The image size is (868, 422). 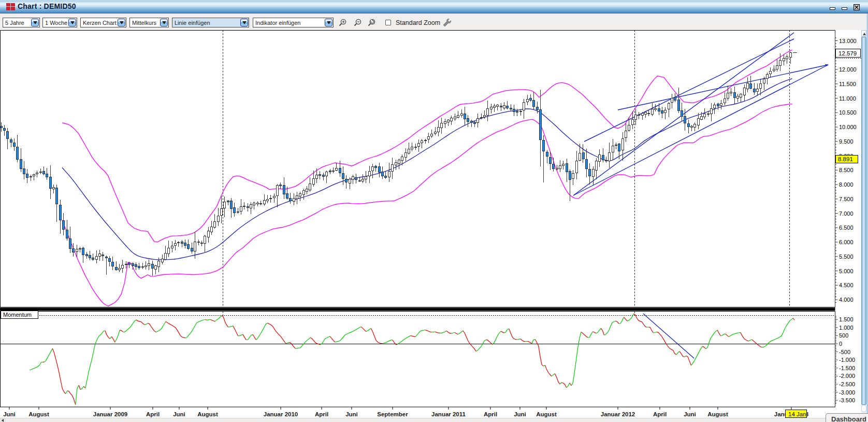 What do you see at coordinates (841, 344) in the screenshot?
I see `svg-text: 0` at bounding box center [841, 344].